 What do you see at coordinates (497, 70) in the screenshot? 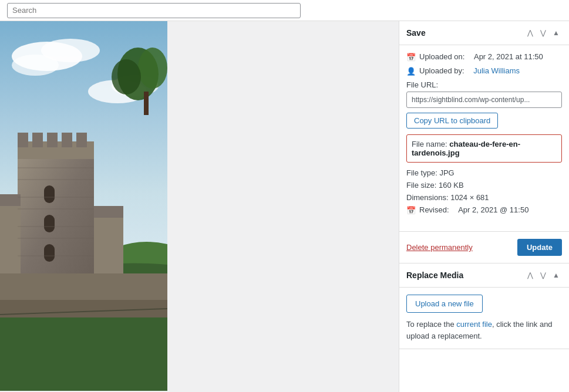
I see `uploaded-by-link: Julia Williams` at bounding box center [497, 70].